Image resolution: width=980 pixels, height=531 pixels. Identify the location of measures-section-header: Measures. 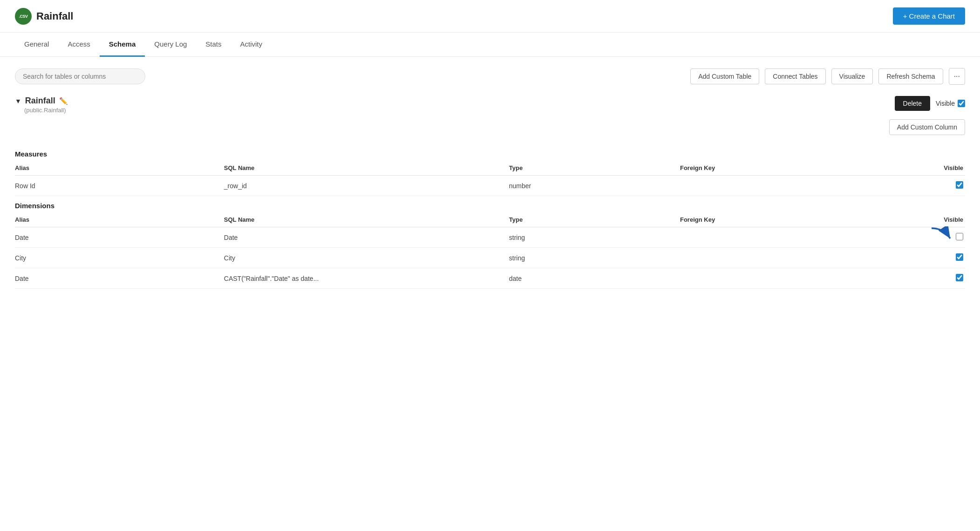
(490, 153).